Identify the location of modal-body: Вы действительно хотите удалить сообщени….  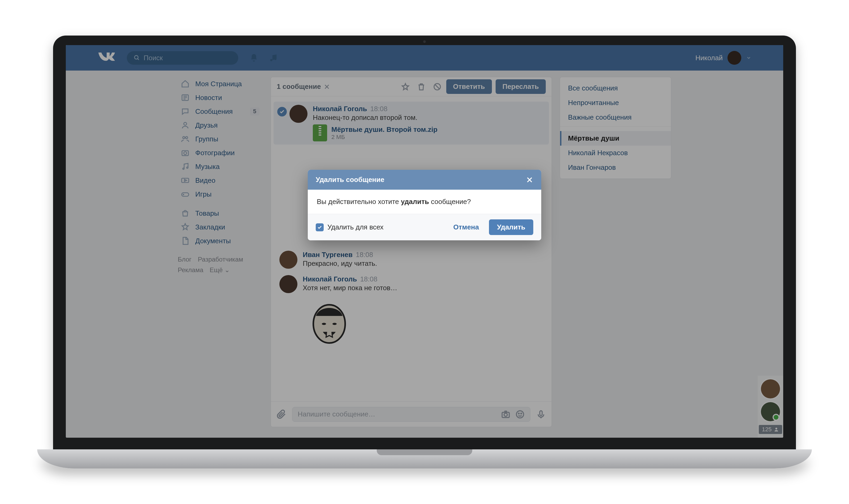
(424, 202).